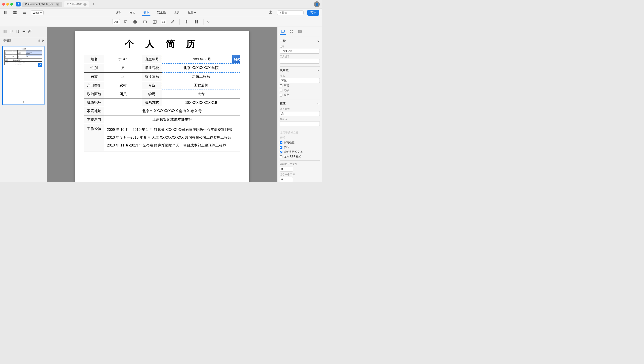 This screenshot has height=364, width=644. What do you see at coordinates (94, 4) in the screenshot?
I see `tab-add-button: +` at bounding box center [94, 4].